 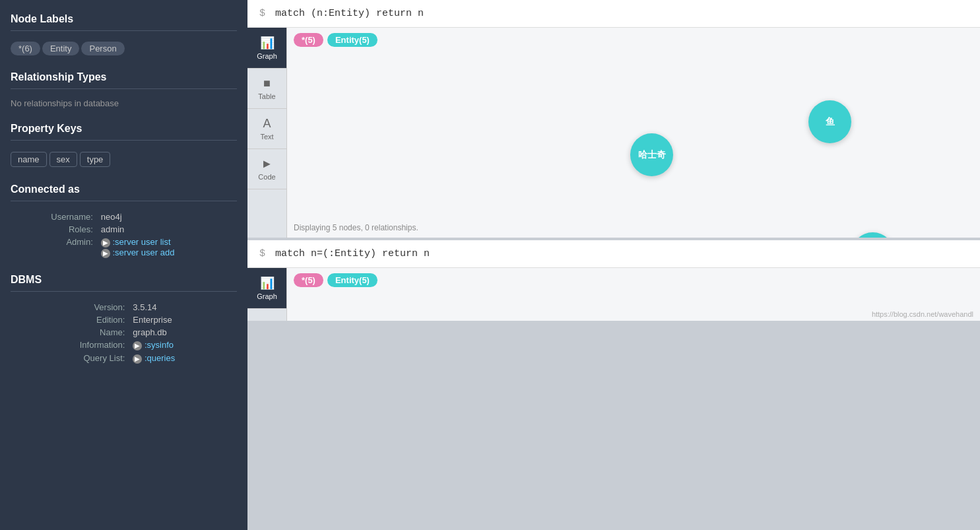 What do you see at coordinates (124, 35) in the screenshot?
I see `node-labels-section: Node Labels *(6)EntityPerson` at bounding box center [124, 35].